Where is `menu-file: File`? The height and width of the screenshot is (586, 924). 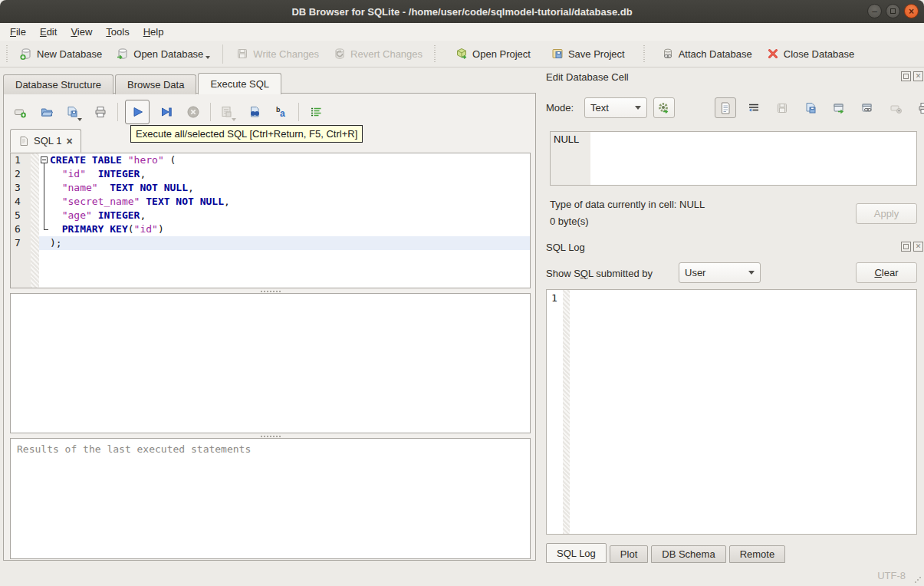 menu-file: File is located at coordinates (18, 32).